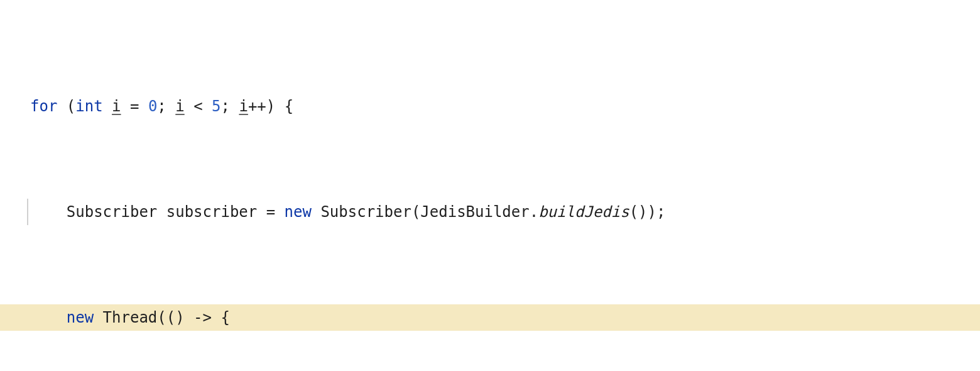 This screenshot has height=371, width=980. I want to click on keyword-for: for, so click(44, 106).